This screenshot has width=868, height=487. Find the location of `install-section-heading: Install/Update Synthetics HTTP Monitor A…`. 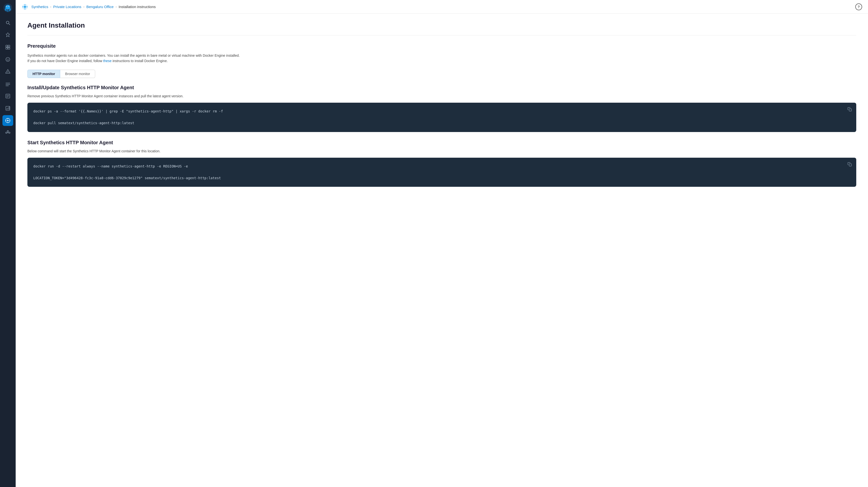

install-section-heading: Install/Update Synthetics HTTP Monitor A… is located at coordinates (442, 88).